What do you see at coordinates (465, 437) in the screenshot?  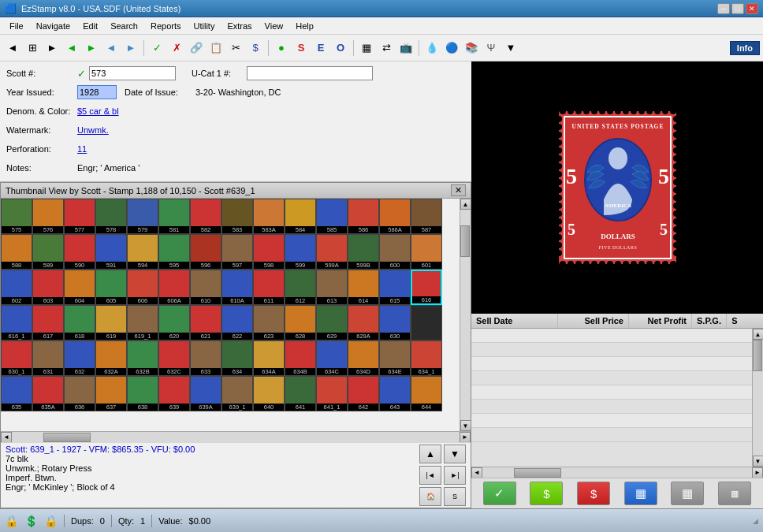 I see `hscroll-right-btn: ►` at bounding box center [465, 437].